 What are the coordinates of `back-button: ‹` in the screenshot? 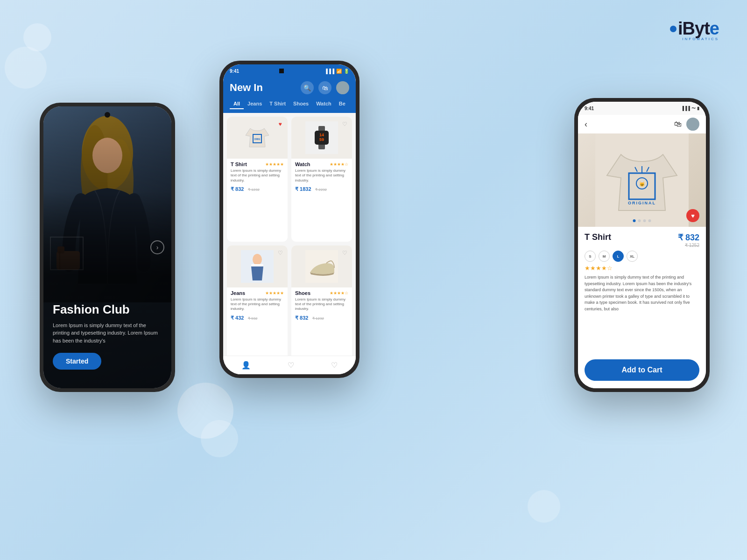 It's located at (586, 124).